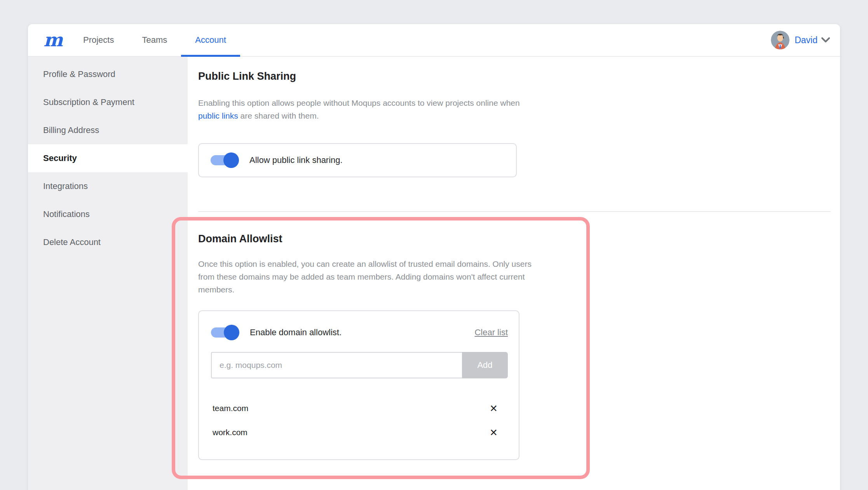 This screenshot has width=868, height=490. I want to click on sidebar-item: Profile & Password, so click(108, 74).